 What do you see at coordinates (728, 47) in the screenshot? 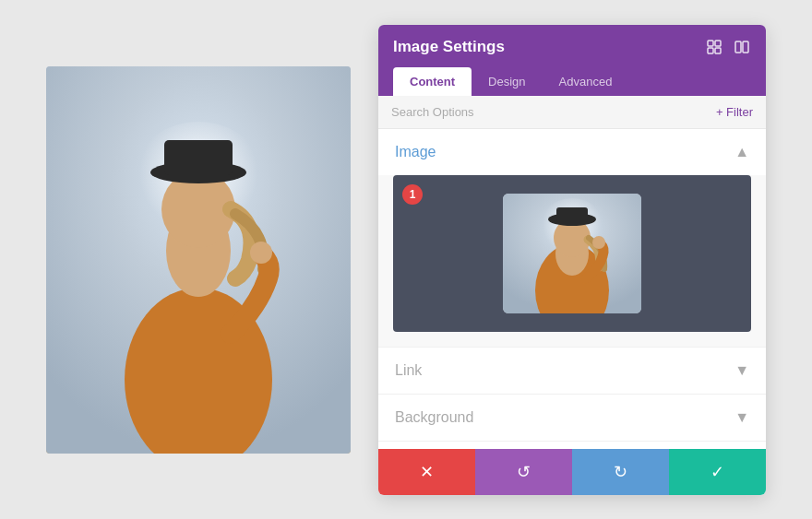
I see `panel-header-icons` at bounding box center [728, 47].